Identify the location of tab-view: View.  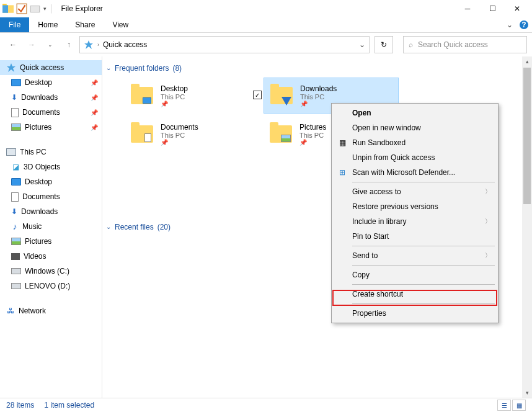
(120, 25).